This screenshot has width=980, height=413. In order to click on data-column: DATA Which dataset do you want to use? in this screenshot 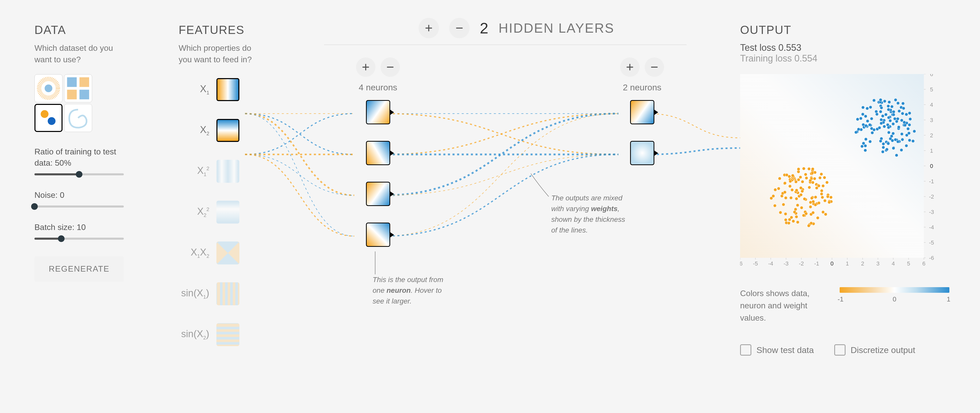, I will do `click(82, 152)`.